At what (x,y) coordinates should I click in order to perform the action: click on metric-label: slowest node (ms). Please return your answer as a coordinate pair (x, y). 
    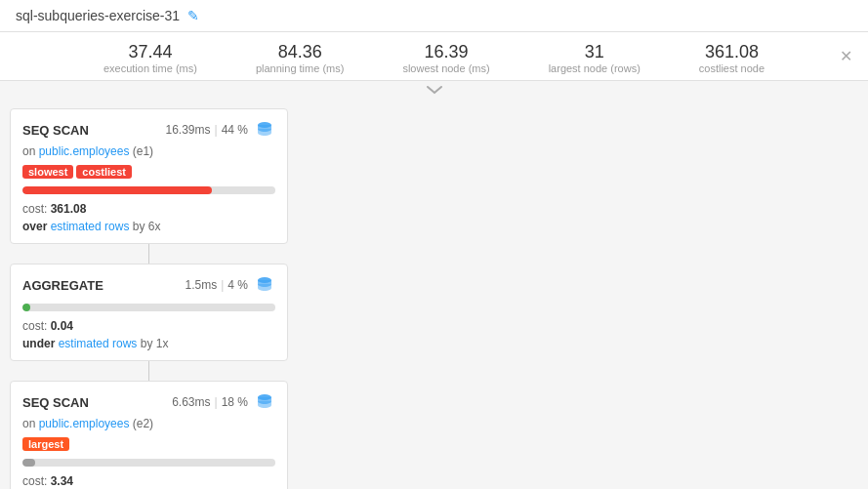
    Looking at the image, I should click on (445, 68).